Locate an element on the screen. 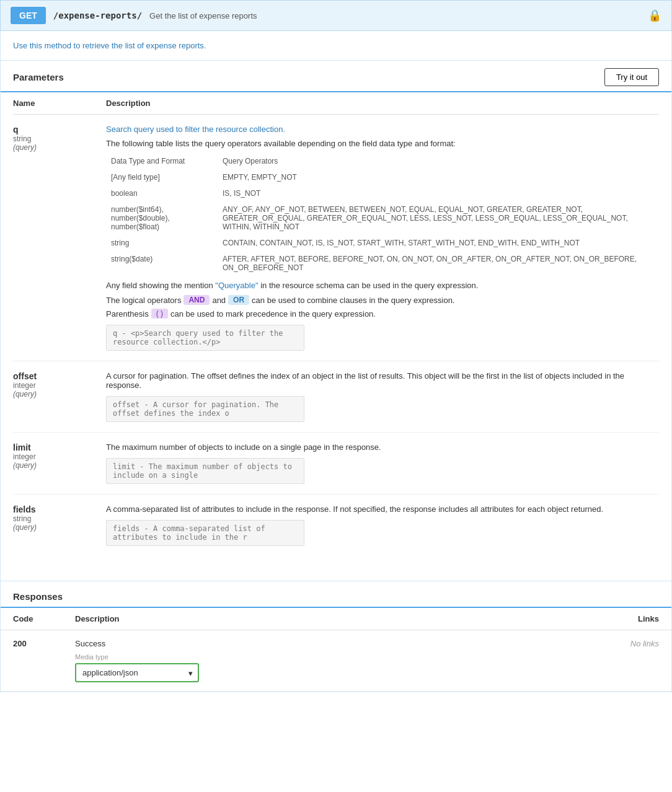 The image size is (672, 792). param-desc-col-offset: A cursor for pagination. The offset defi… is located at coordinates (382, 397).